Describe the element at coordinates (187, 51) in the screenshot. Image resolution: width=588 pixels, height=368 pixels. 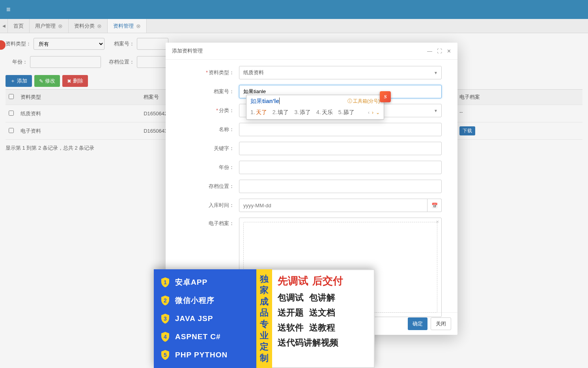
I see `modal-title: 添加资料管理` at that location.